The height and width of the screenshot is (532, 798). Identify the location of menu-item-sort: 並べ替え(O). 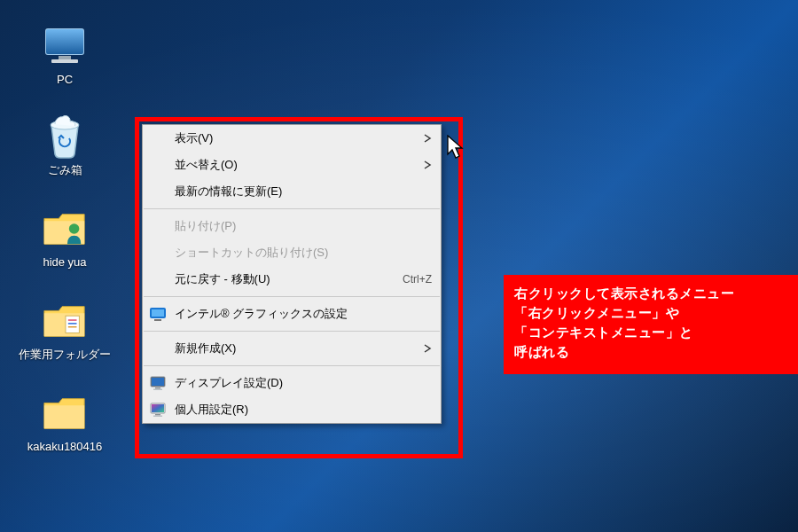
(292, 165).